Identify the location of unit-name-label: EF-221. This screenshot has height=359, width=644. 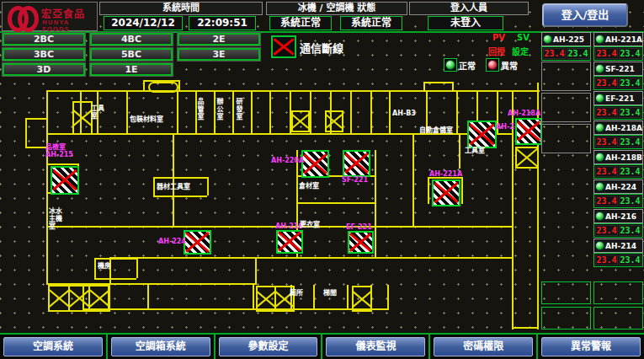
(620, 99).